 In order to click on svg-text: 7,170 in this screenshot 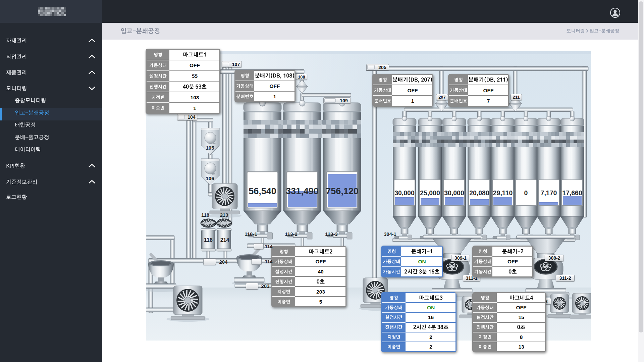, I will do `click(549, 193)`.